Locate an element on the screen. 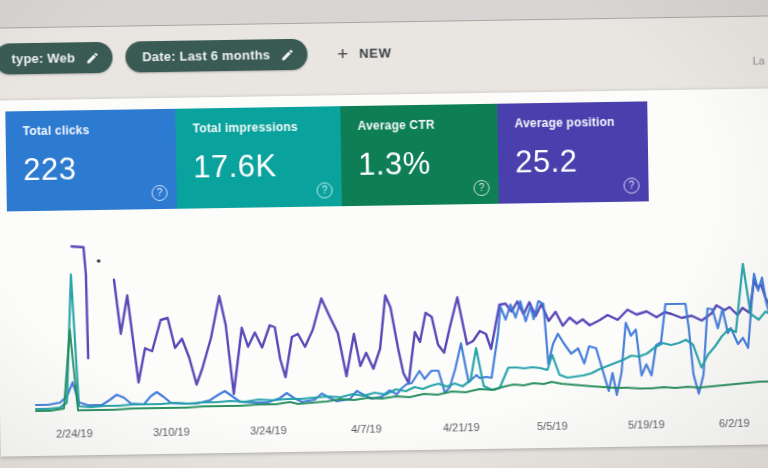 Image resolution: width=768 pixels, height=468 pixels. x-axis-label: 4/7/19 is located at coordinates (366, 429).